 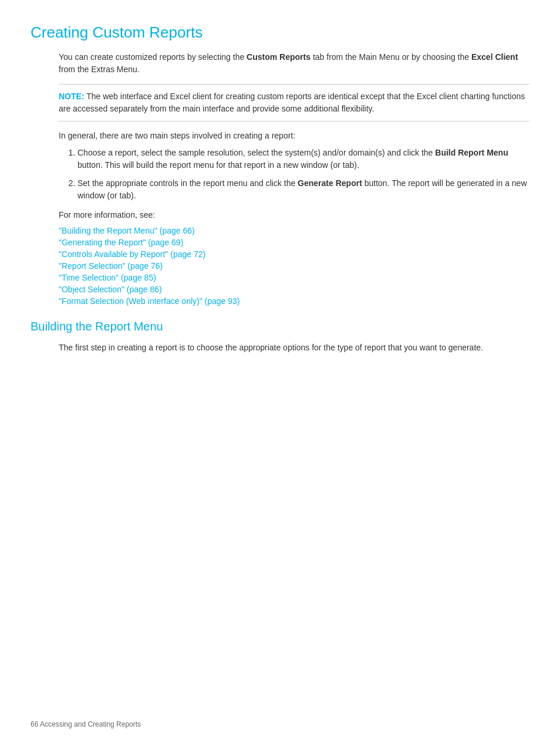 What do you see at coordinates (132, 254) in the screenshot?
I see `link-controls-available: "Controls Available by Report" (page 72)` at bounding box center [132, 254].